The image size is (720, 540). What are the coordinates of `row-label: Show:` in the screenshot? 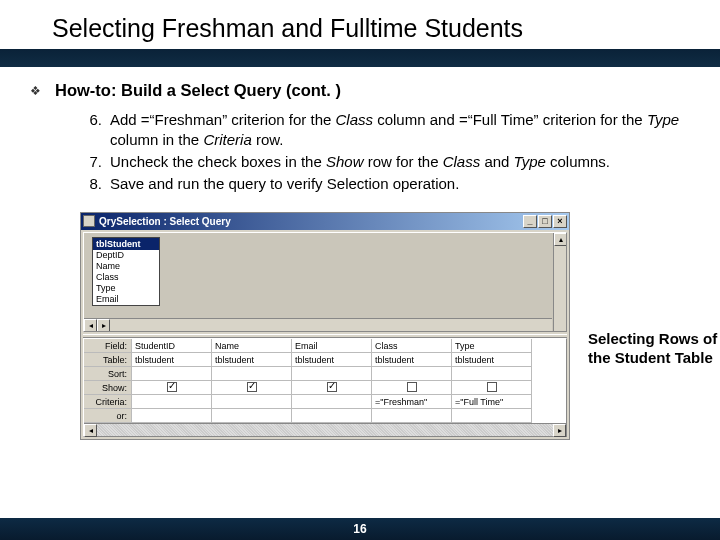 It's located at (108, 388).